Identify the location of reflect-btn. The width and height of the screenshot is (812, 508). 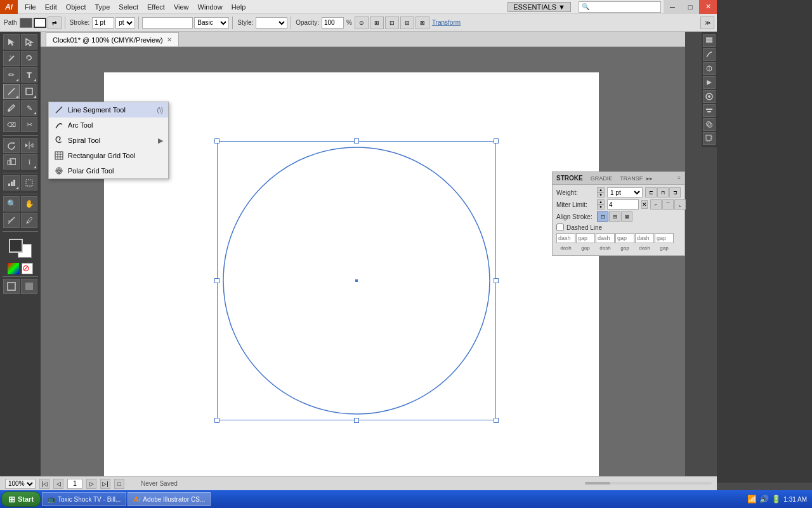
(29, 145).